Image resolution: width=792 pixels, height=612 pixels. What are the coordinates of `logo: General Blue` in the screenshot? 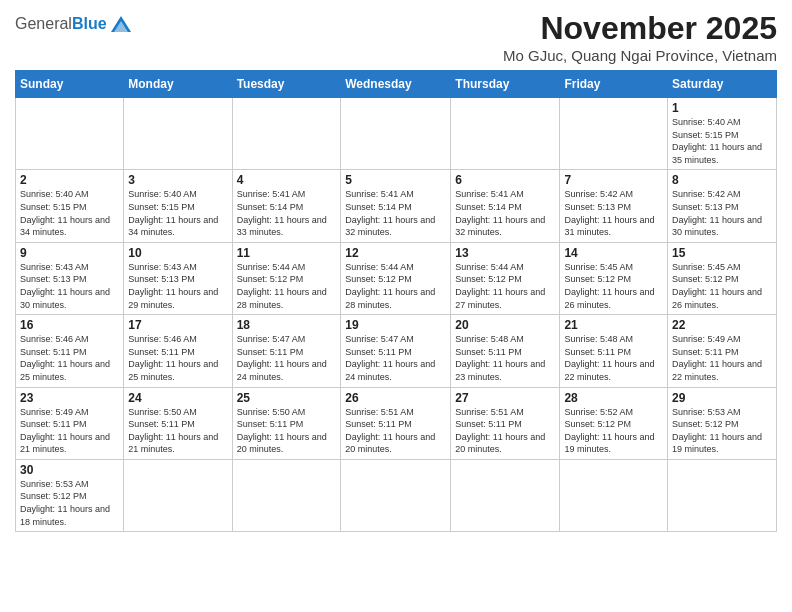 It's located at (74, 22).